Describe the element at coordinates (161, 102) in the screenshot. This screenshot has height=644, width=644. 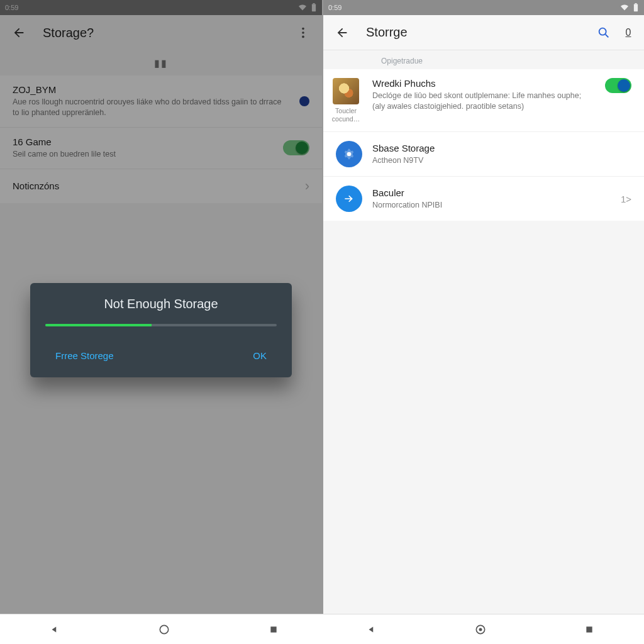
I see `list-item-zoj: ZOJ_BYM Aue ros llough nucroentrid orouy…` at that location.